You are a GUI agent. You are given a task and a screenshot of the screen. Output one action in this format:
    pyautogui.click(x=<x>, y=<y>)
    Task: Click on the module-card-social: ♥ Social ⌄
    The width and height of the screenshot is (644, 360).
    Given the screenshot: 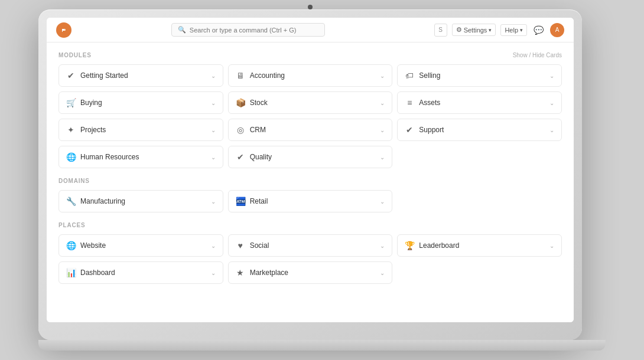 What is the action you would take?
    pyautogui.click(x=311, y=246)
    